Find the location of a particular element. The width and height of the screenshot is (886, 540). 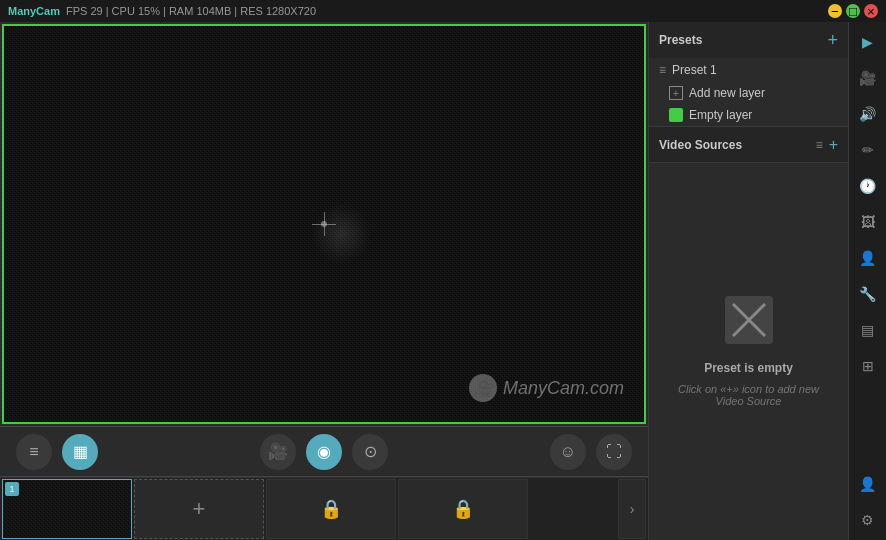

fr-audio-icon: 🔊 is located at coordinates (868, 114).